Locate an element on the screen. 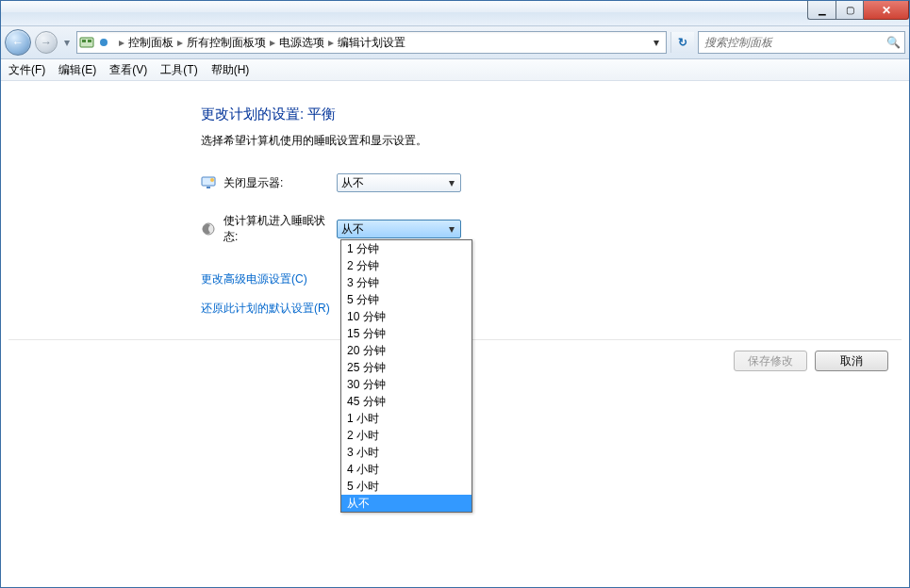  page-title: 更改计划的设置: 平衡 is located at coordinates (554, 115).